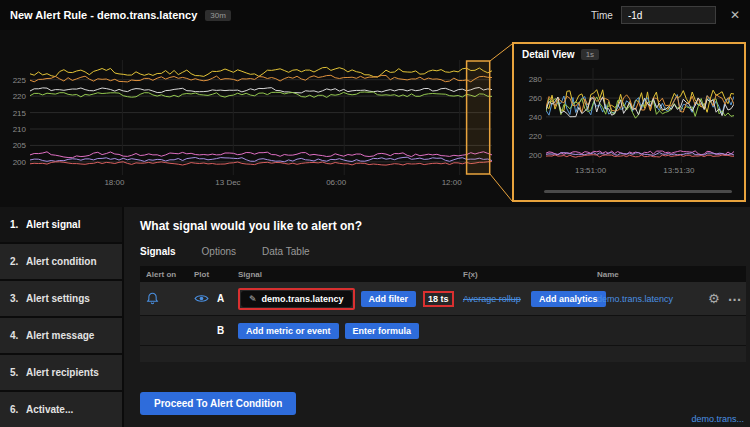 This screenshot has width=750, height=427. Describe the element at coordinates (646, 274) in the screenshot. I see `col-header-name: Name` at that location.